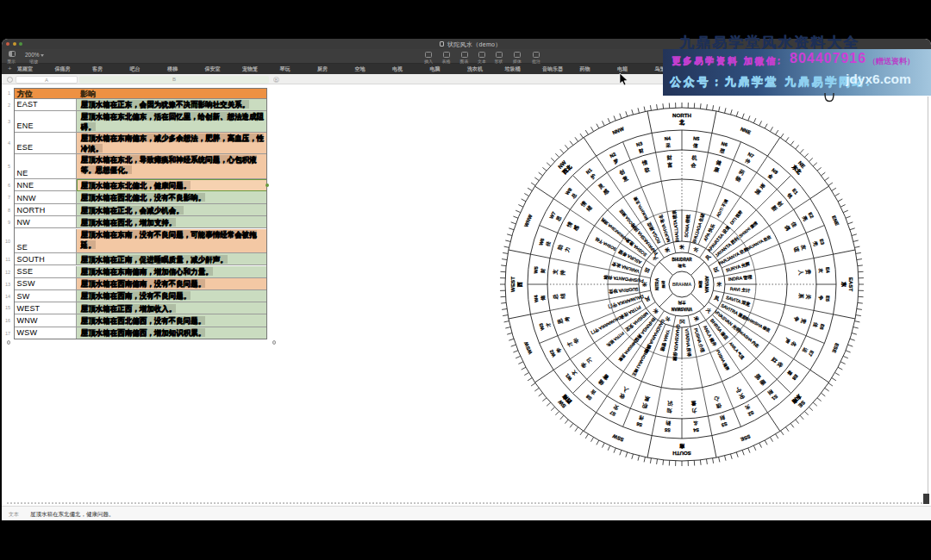 The width and height of the screenshot is (931, 560). I want to click on svg-text: 佳, so click(815, 326).